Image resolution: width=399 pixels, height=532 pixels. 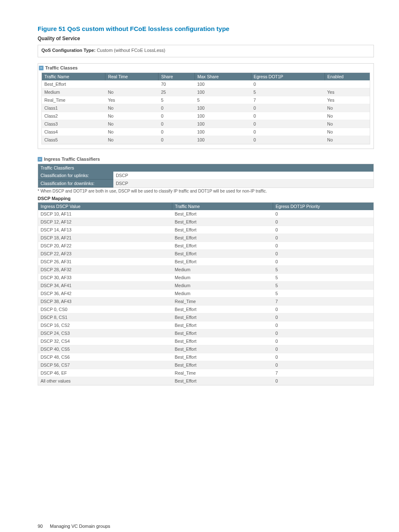 I want to click on table-row: MediumNo251005Yes, so click(x=206, y=92).